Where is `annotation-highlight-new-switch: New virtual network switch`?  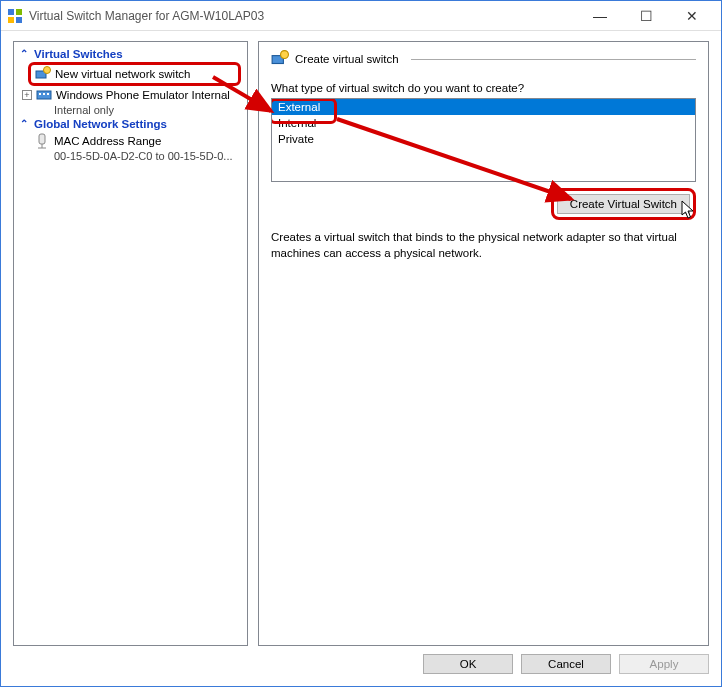
annotation-highlight-new-switch: New virtual network switch is located at coordinates (134, 74).